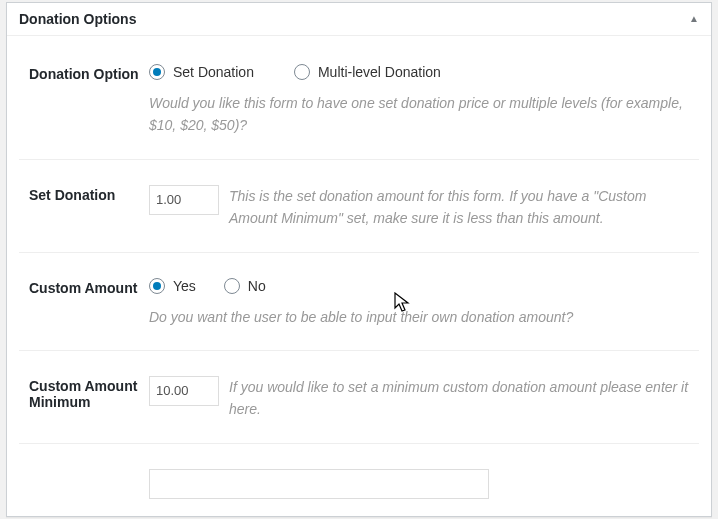 The image size is (718, 519). What do you see at coordinates (424, 208) in the screenshot?
I see `set-donation-content: This is the set donation amount for this…` at bounding box center [424, 208].